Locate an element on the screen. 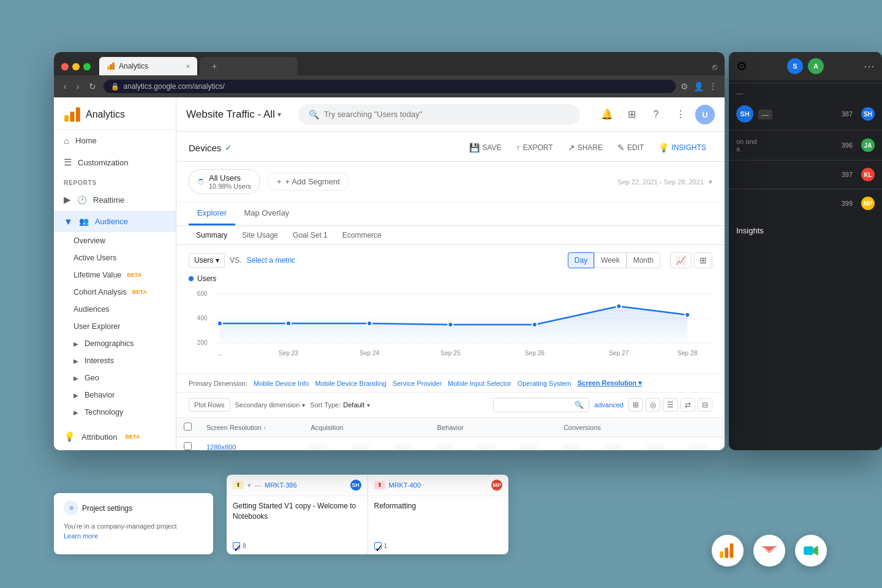 This screenshot has height=588, width=882. row-checkbox is located at coordinates (187, 446).